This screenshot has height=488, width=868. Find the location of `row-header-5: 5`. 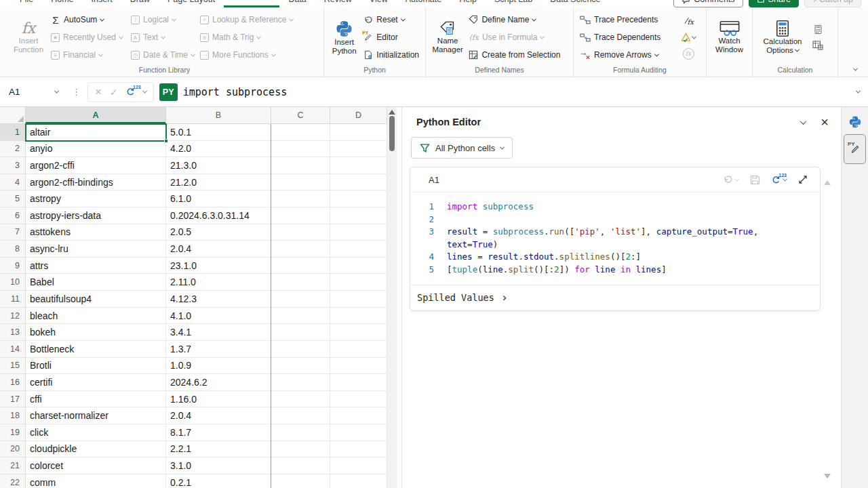

row-header-5: 5 is located at coordinates (13, 199).